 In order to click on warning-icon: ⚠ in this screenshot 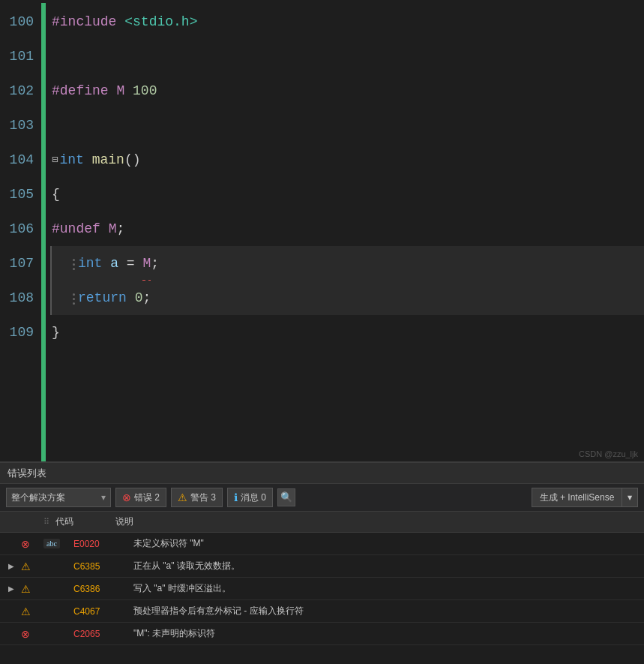, I will do `click(183, 497)`.